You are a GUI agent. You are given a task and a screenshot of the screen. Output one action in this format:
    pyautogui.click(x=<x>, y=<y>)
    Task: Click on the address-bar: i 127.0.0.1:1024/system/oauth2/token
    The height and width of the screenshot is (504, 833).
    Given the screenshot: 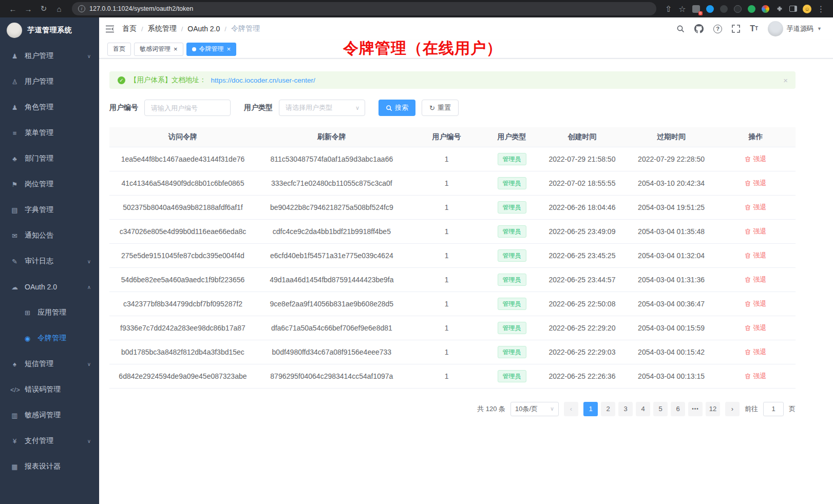 What is the action you would take?
    pyautogui.click(x=364, y=9)
    